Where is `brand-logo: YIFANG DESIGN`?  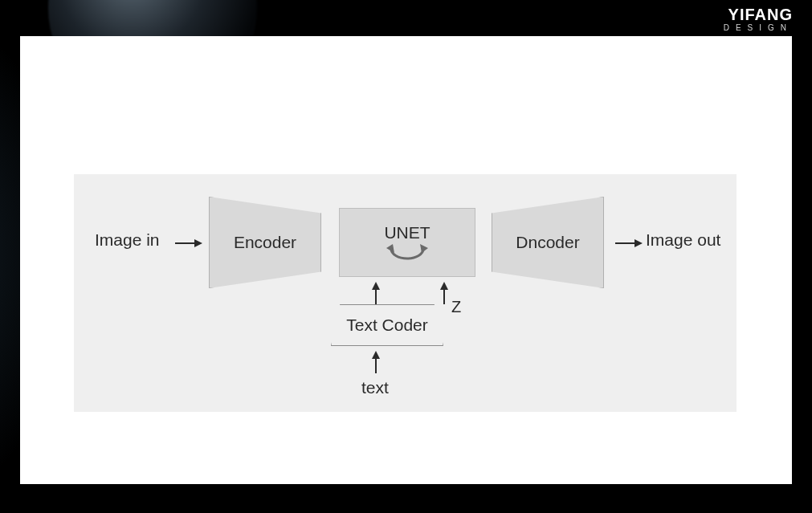
brand-logo: YIFANG DESIGN is located at coordinates (758, 19).